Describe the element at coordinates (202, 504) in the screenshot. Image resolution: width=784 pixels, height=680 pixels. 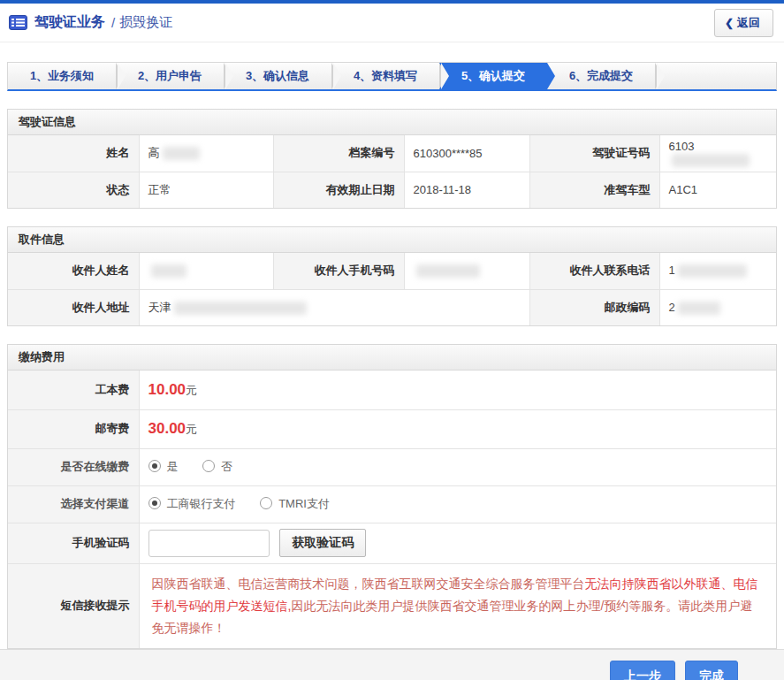
I see `icbc-pay-label: 工商银行支付` at that location.